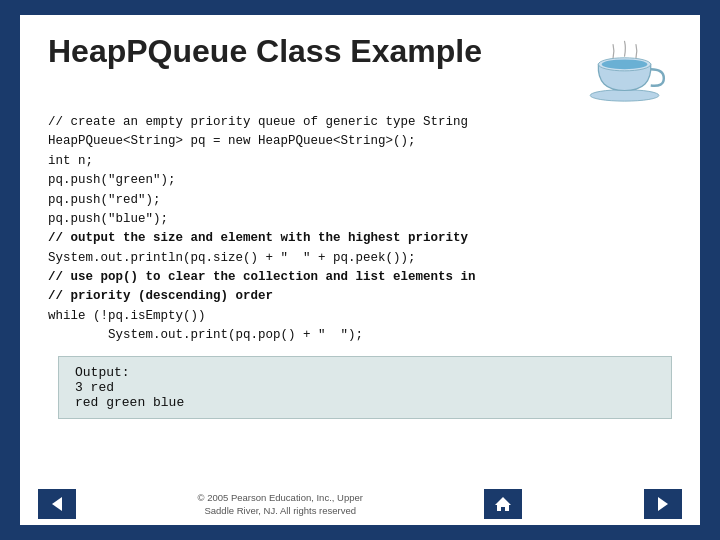 Image resolution: width=720 pixels, height=540 pixels. Describe the element at coordinates (280, 498) in the screenshot. I see `footer-line1: © 2005 Pearson Education, Inc., Upper` at that location.